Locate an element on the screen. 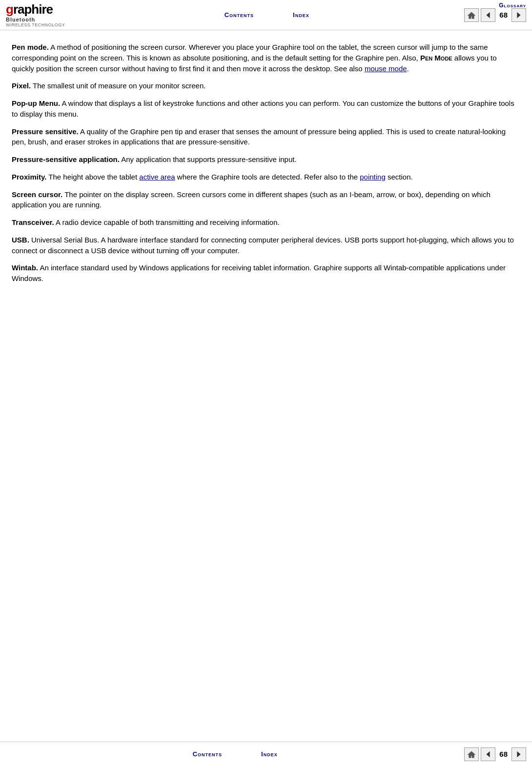 The height and width of the screenshot is (766, 532). term-wintab: Wintab. is located at coordinates (25, 267).